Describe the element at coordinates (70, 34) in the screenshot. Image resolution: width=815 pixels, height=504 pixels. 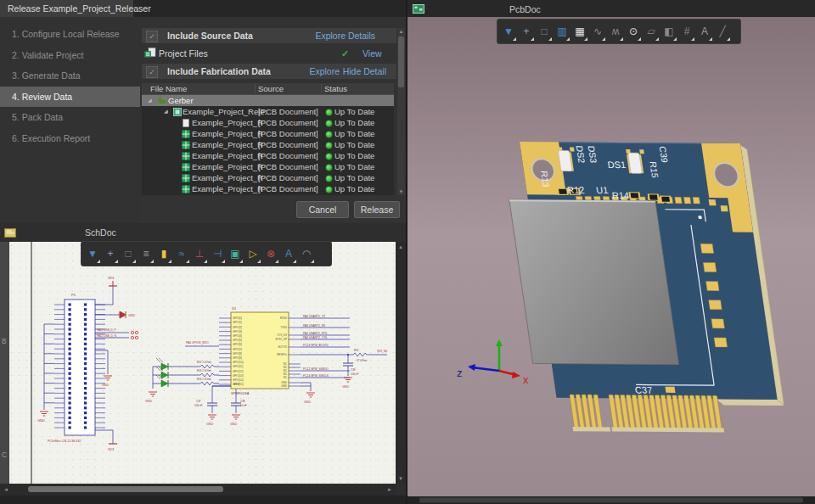
I see `wizard-step-1: 1. Configure Local Release` at that location.